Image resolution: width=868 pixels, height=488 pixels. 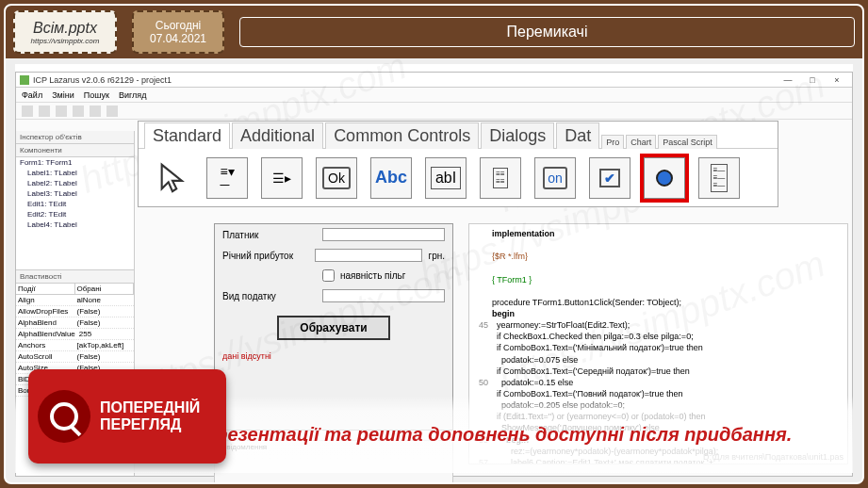 I want to click on ide-menu: Файл Зміни Пошук Вигляд, so click(x=434, y=95).